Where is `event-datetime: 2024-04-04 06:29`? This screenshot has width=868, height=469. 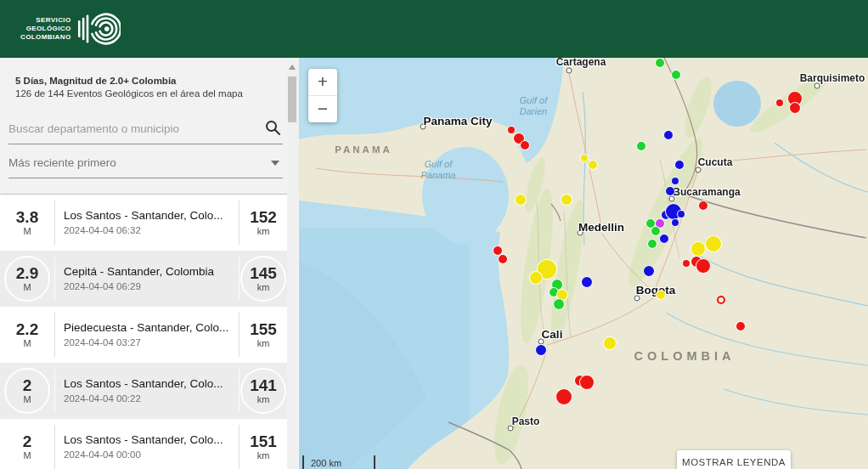
event-datetime: 2024-04-04 06:29 is located at coordinates (151, 286).